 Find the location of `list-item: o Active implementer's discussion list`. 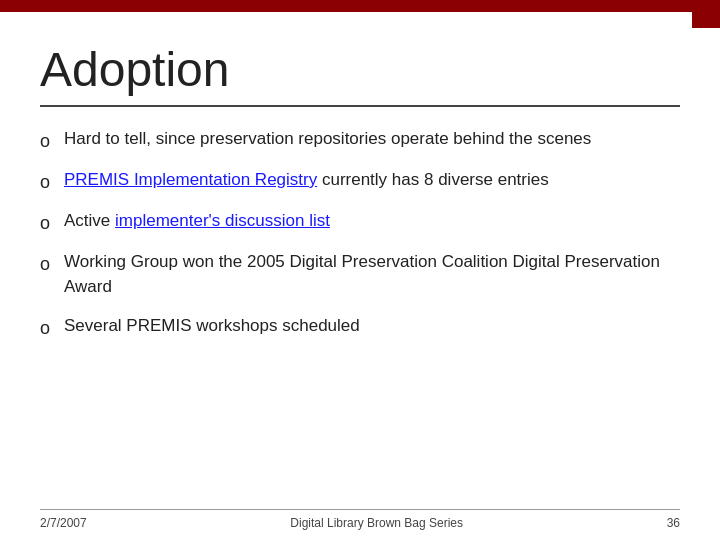

list-item: o Active implementer's discussion list is located at coordinates (360, 222).